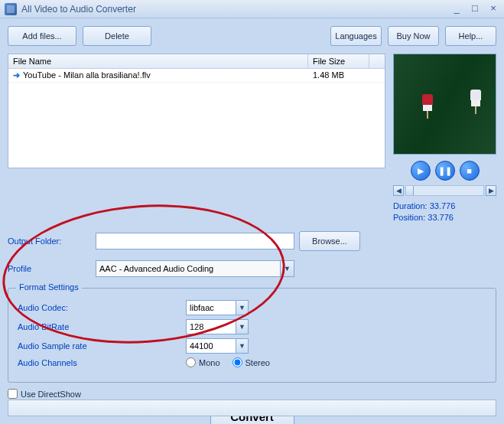 The width and height of the screenshot is (504, 424). I want to click on position-label: Position:, so click(409, 217).